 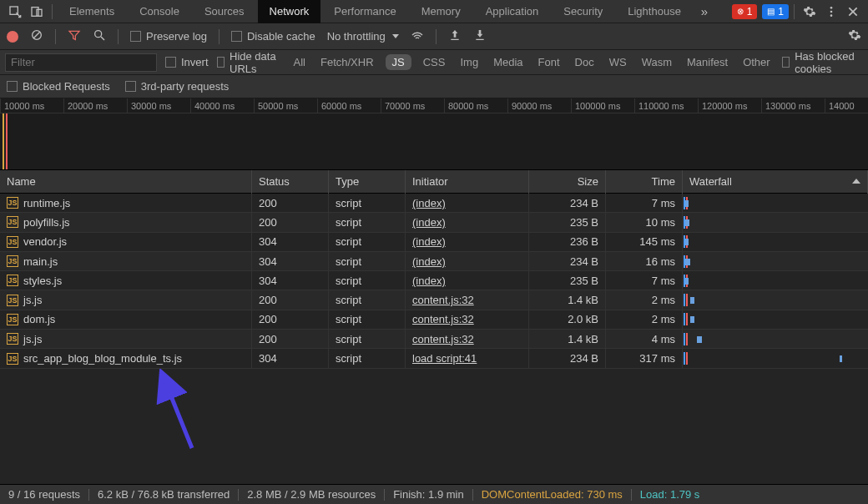 What do you see at coordinates (708, 62) in the screenshot?
I see `filter-type-manifest: Manifest` at bounding box center [708, 62].